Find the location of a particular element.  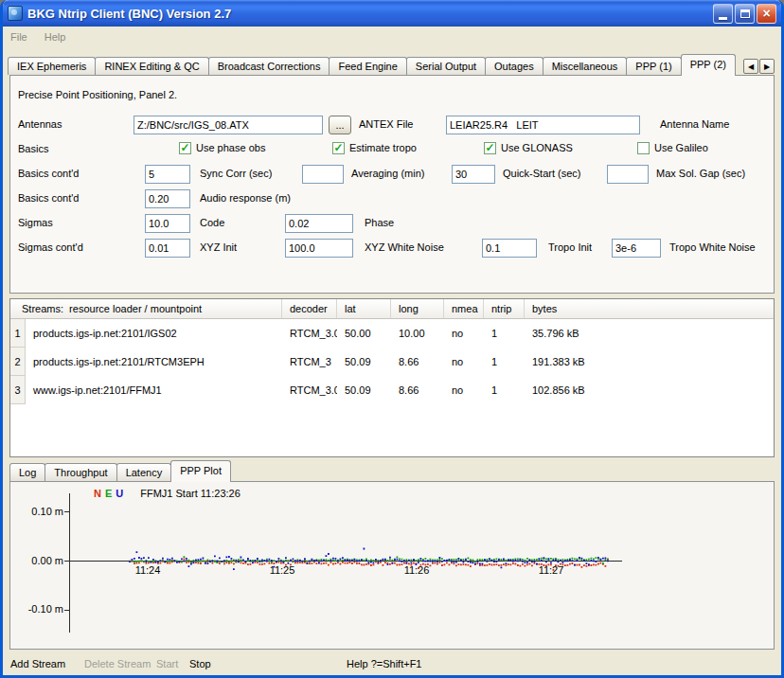

stream-cell: RTCM_3 is located at coordinates (310, 362).